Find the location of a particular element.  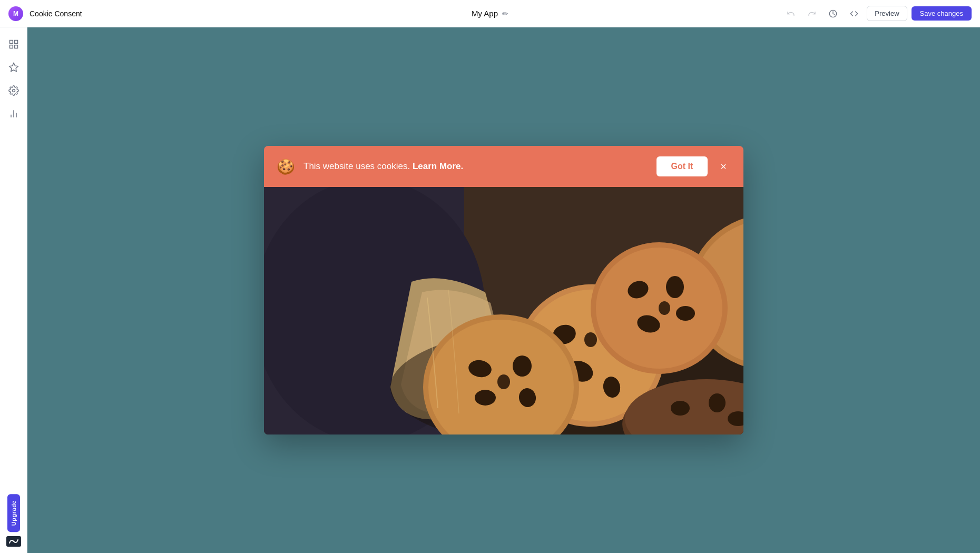

redo-button is located at coordinates (812, 14).